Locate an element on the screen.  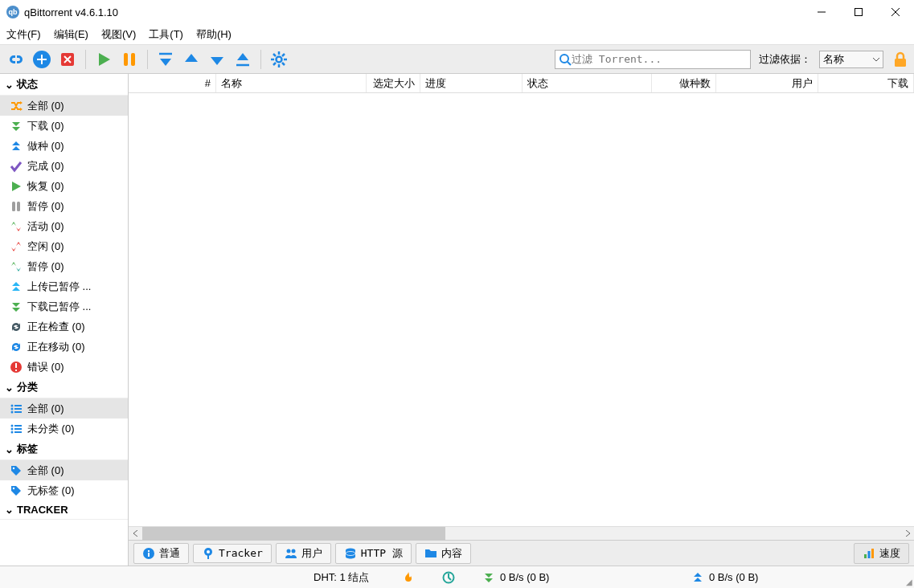
resize-grip: ◢ is located at coordinates (909, 582).